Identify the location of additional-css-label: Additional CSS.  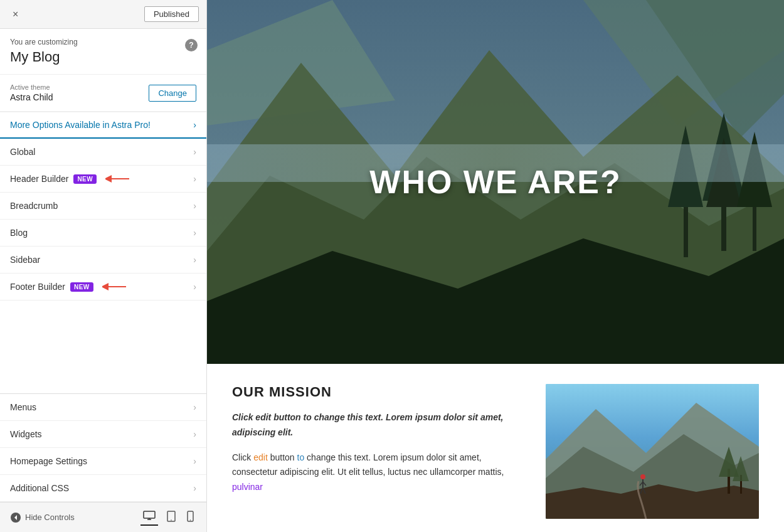
(40, 488).